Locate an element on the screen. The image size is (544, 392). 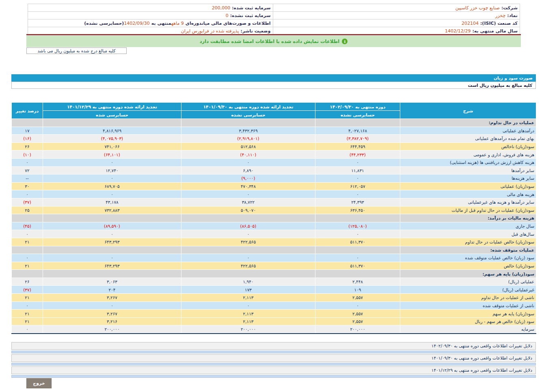
row-value-1402-09-30: ۵۱۱,۳۷۰ is located at coordinates (358, 242).